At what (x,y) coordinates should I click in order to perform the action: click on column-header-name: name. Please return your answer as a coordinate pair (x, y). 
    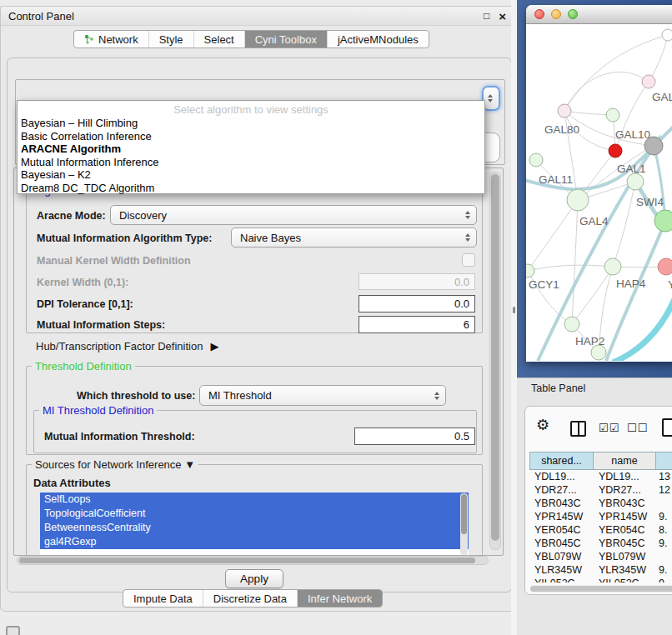
    Looking at the image, I should click on (625, 461).